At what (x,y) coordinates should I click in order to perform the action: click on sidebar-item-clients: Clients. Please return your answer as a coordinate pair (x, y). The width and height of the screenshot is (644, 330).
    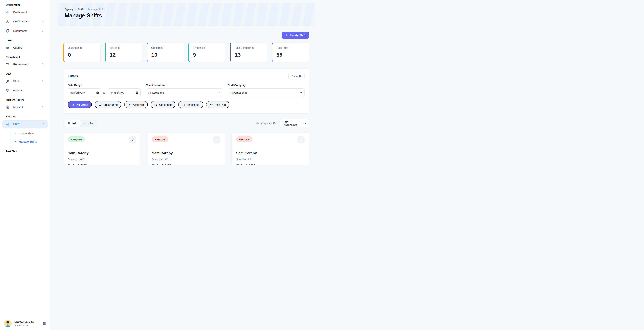
    Looking at the image, I should click on (25, 48).